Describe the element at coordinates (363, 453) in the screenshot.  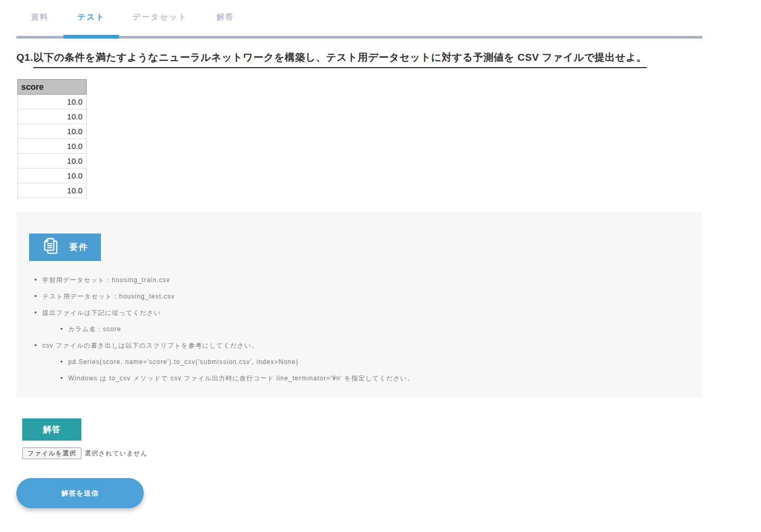
I see `file-input: ファイルを選択 選択されていません` at that location.